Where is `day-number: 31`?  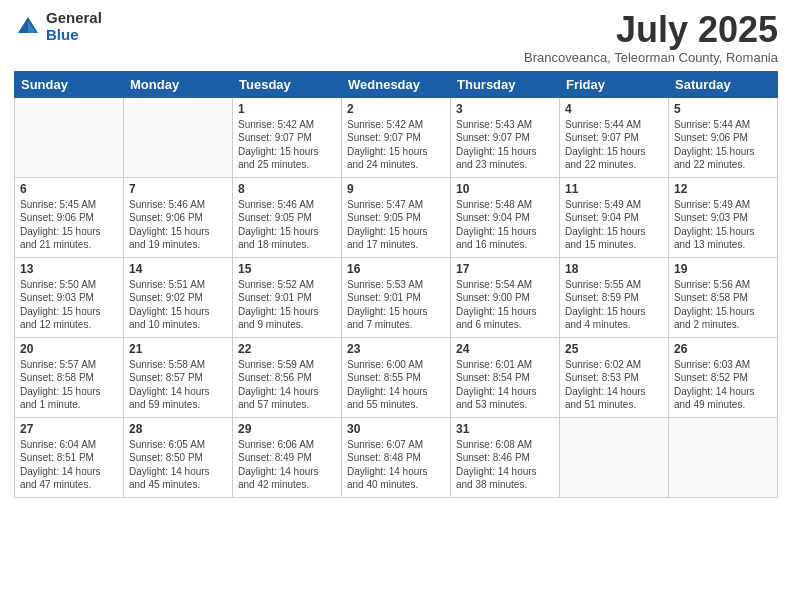 day-number: 31 is located at coordinates (505, 429).